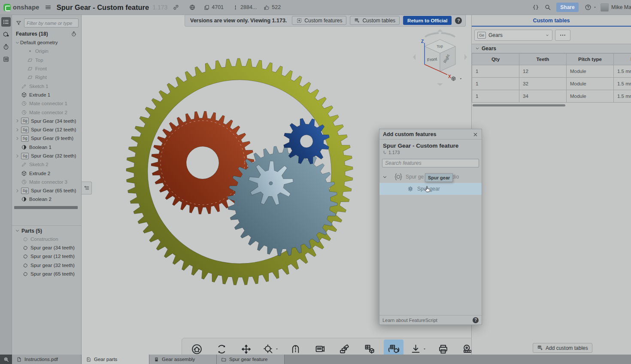 The image size is (631, 364). What do you see at coordinates (562, 348) in the screenshot?
I see `add-custom-tables-button: Add custom tables` at bounding box center [562, 348].